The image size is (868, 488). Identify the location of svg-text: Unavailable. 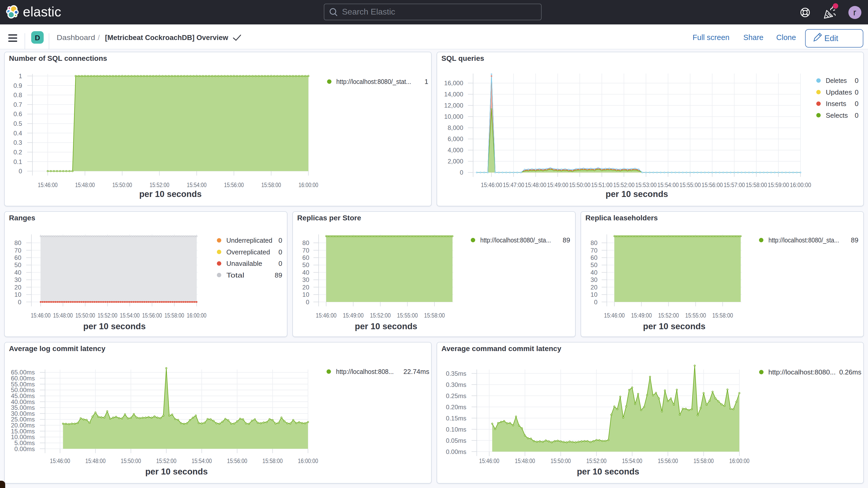
(244, 264).